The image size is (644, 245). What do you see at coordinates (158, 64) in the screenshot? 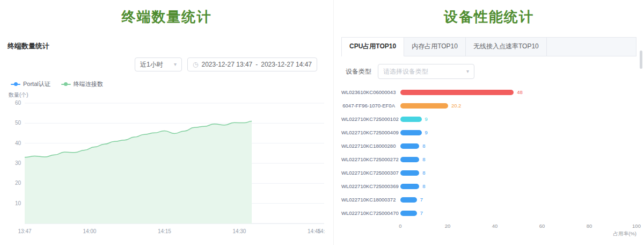
I see `time-range-select: 近1小时 ▾` at bounding box center [158, 64].